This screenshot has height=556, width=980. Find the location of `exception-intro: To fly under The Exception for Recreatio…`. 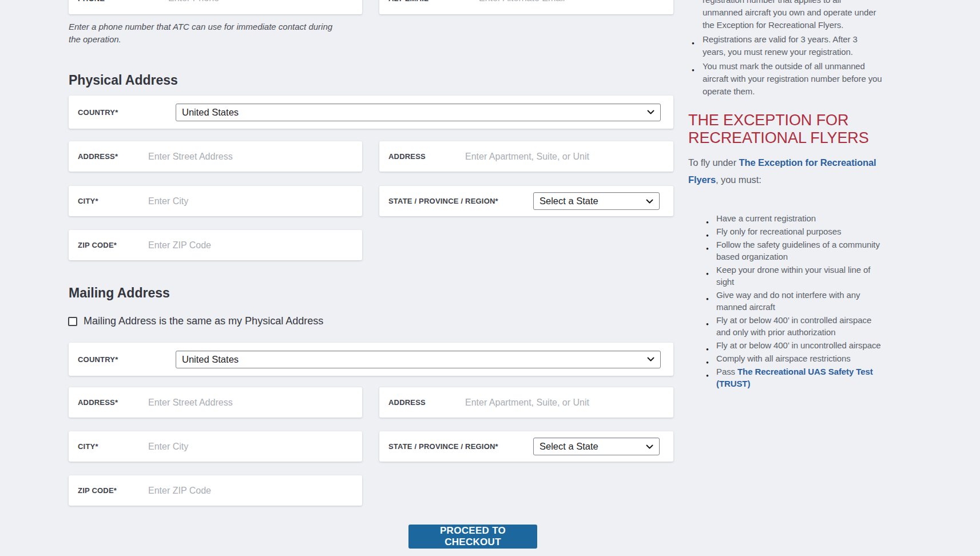

exception-intro: To fly under The Exception for Recreatio… is located at coordinates (785, 171).